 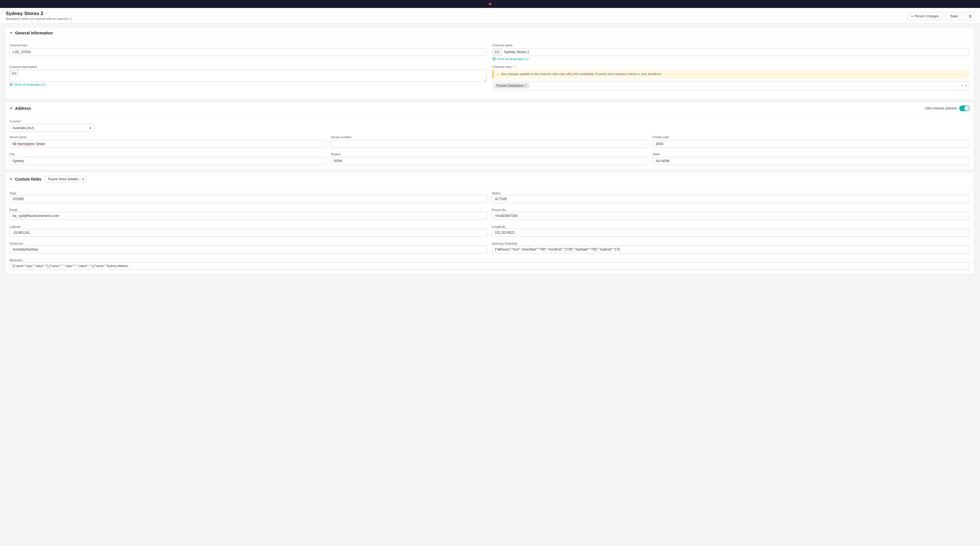 I want to click on channel-desc-show-languages: Show all languages (1), so click(x=248, y=84).